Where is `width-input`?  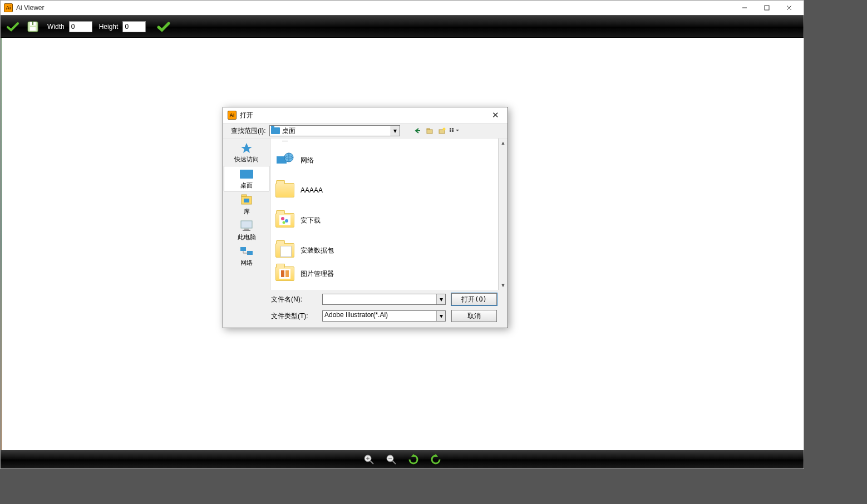 width-input is located at coordinates (81, 27).